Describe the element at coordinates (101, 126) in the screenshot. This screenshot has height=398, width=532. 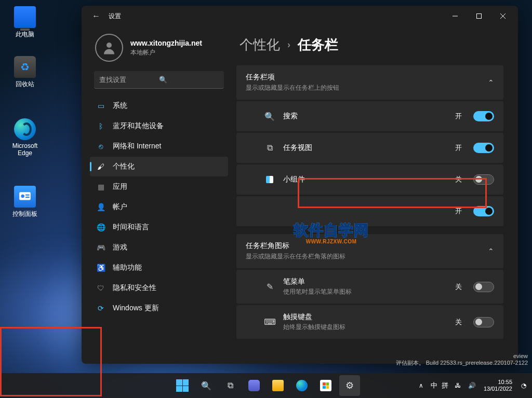
I see `bluetooth-icon: ᛒ` at that location.